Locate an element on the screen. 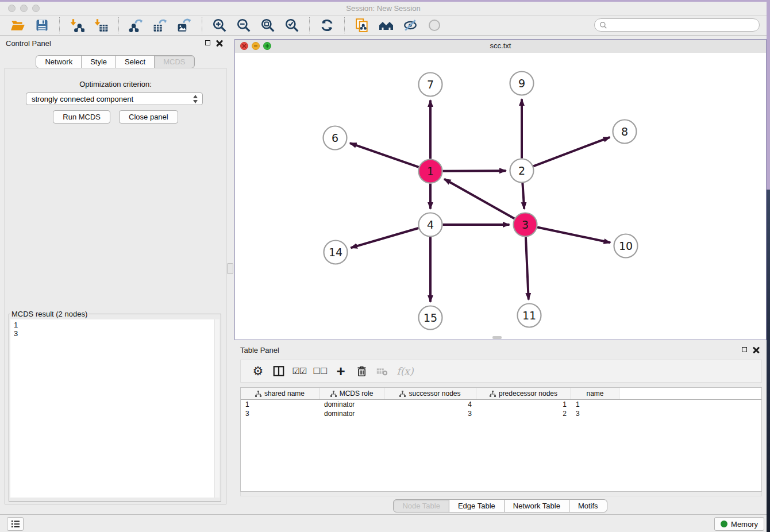  export-network-icon is located at coordinates (136, 25).